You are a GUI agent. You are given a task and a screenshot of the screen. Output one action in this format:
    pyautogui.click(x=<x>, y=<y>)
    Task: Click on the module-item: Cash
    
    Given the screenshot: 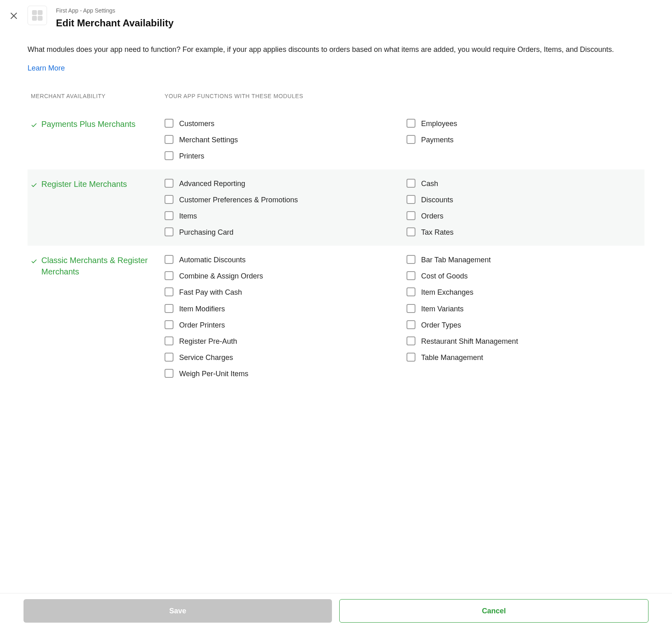 What is the action you would take?
    pyautogui.click(x=524, y=184)
    